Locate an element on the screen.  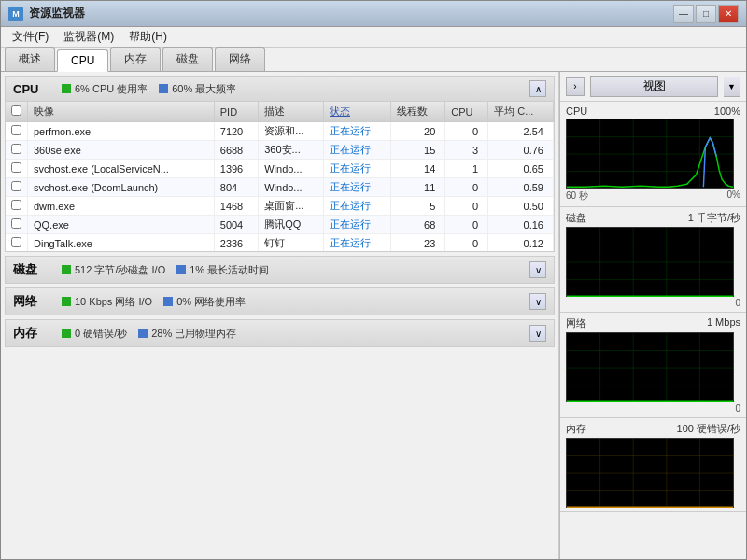
col-avg: 平均 C... is located at coordinates (521, 112).